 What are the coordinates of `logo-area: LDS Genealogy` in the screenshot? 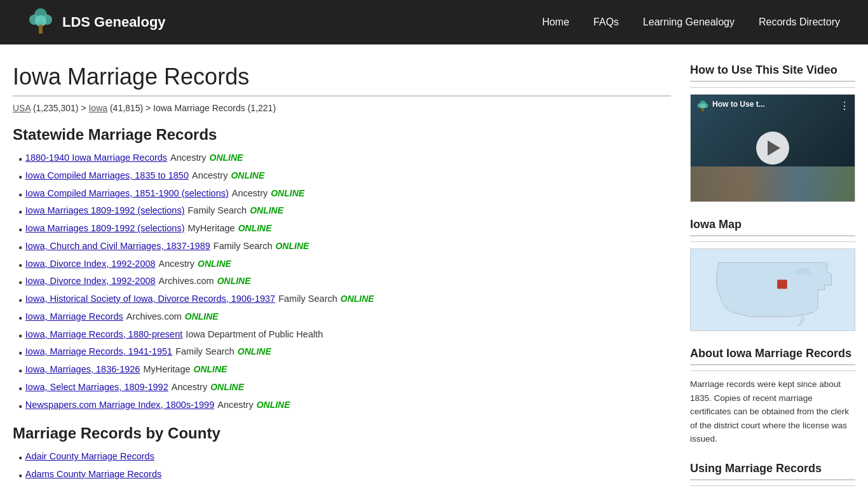 It's located at (282, 22).